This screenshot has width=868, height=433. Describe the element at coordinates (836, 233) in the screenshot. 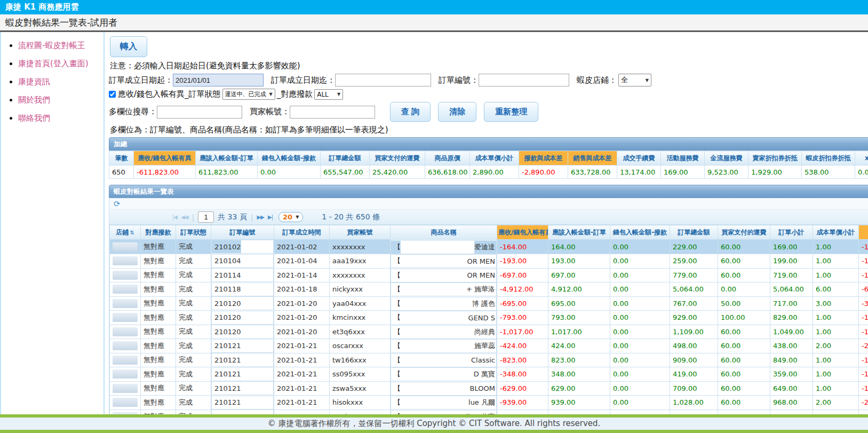

I see `results-column-header: 成本單價小計` at that location.